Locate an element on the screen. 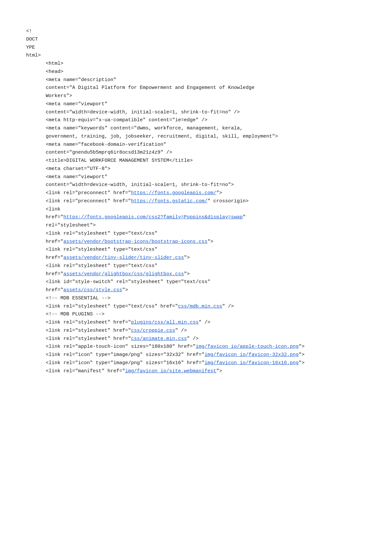  code-link: https://fonts.gstatic.com/ is located at coordinates (169, 201).